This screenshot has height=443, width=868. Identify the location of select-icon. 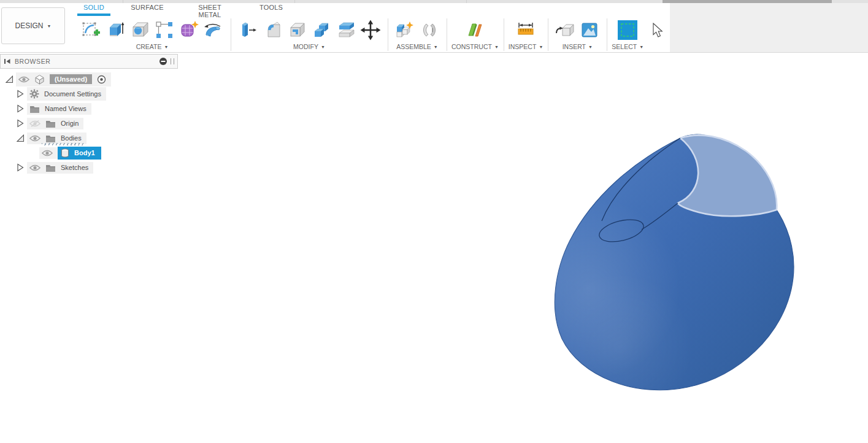
(628, 30).